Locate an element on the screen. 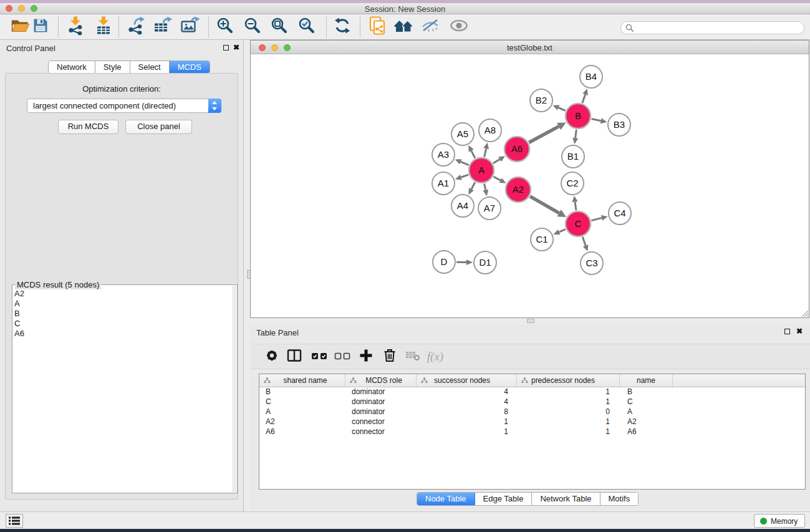  memory-button: Memory is located at coordinates (779, 521).